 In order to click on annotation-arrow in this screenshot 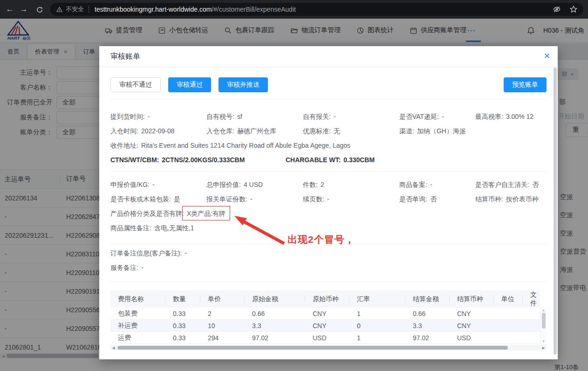, I will do `click(261, 230)`.